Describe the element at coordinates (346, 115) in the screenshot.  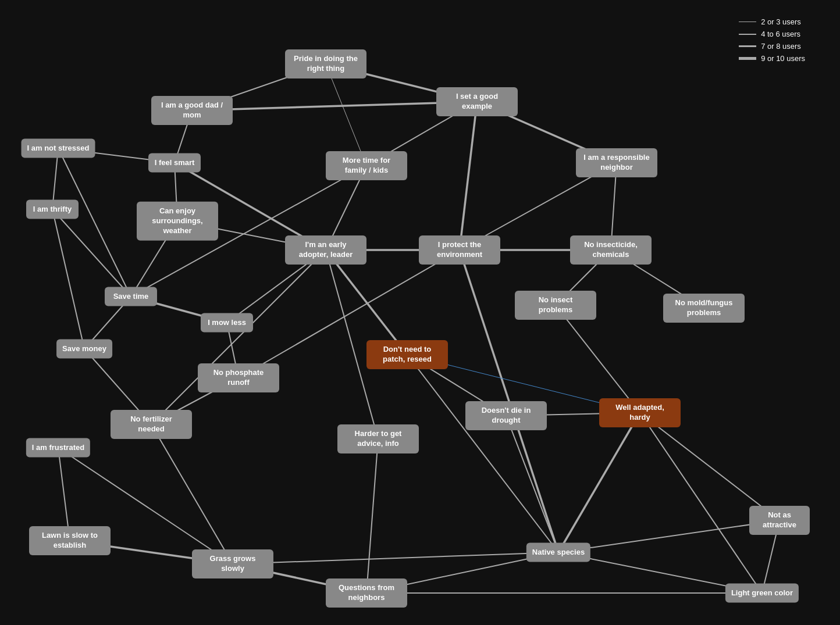
I see `edge-pride-more_time` at that location.